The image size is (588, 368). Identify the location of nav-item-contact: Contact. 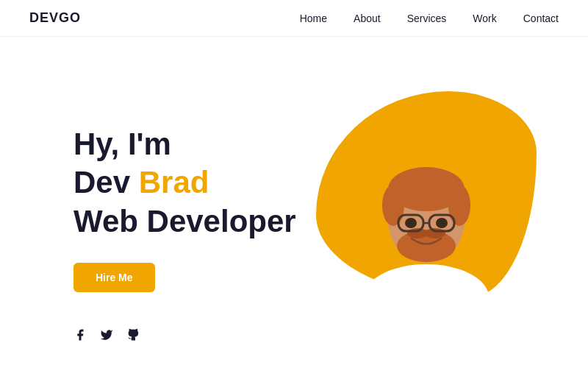
(541, 18).